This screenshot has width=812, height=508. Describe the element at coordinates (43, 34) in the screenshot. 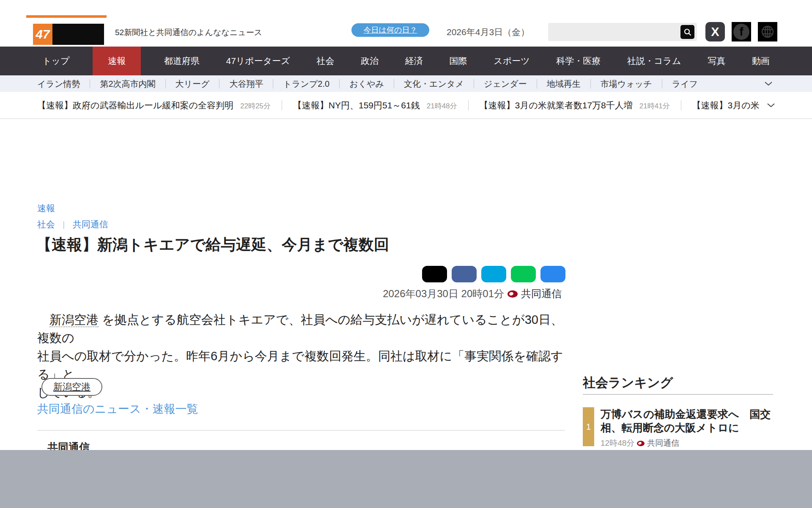

I see `logo-47-badge: 47` at that location.